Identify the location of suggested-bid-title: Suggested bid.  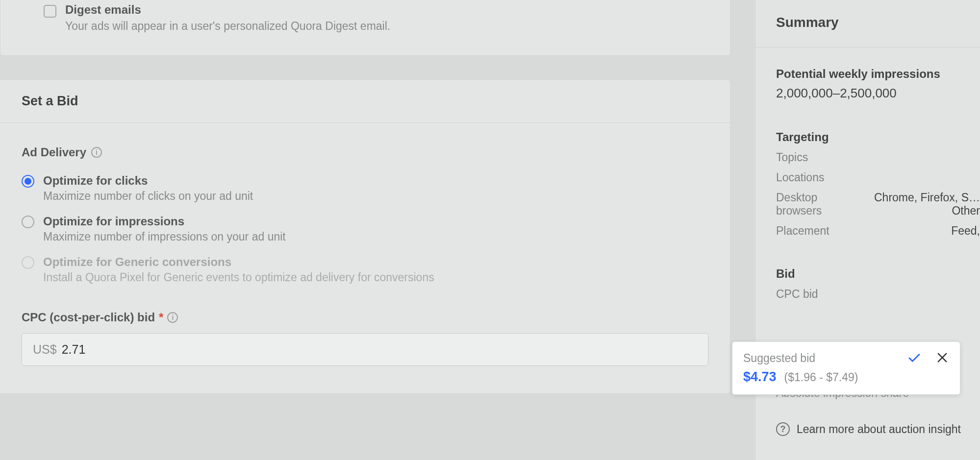
(779, 359).